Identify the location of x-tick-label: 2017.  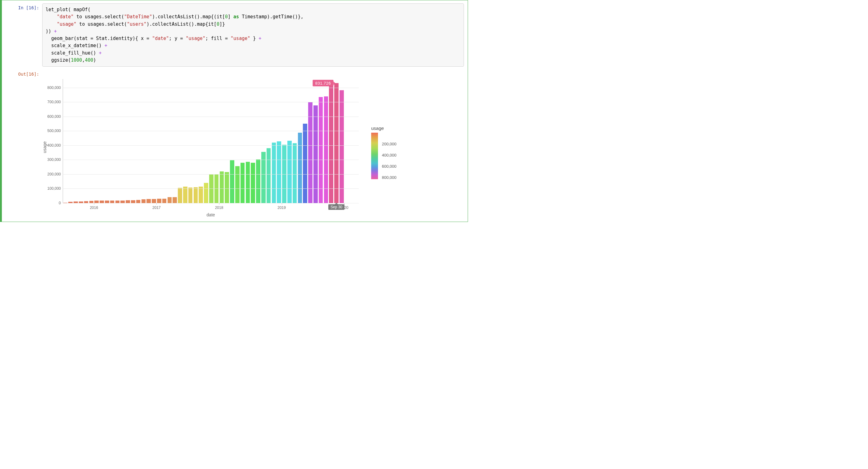
(156, 207).